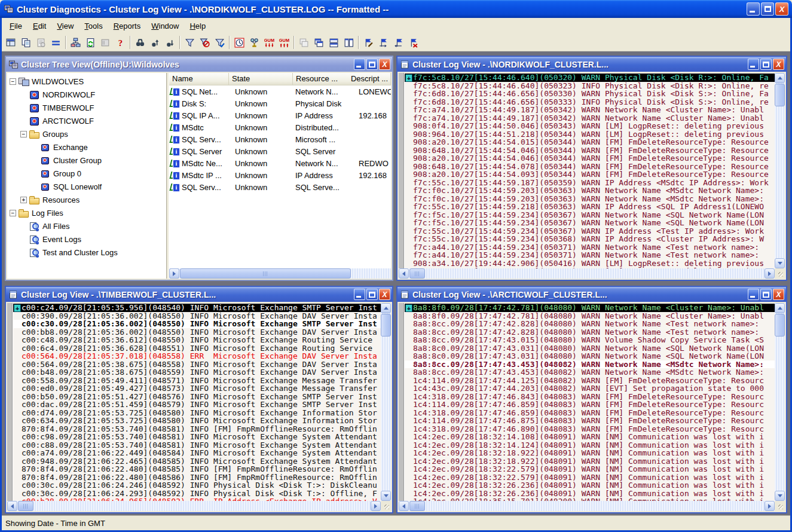  Describe the element at coordinates (91, 42) in the screenshot. I see `refresh-log-icon` at that location.